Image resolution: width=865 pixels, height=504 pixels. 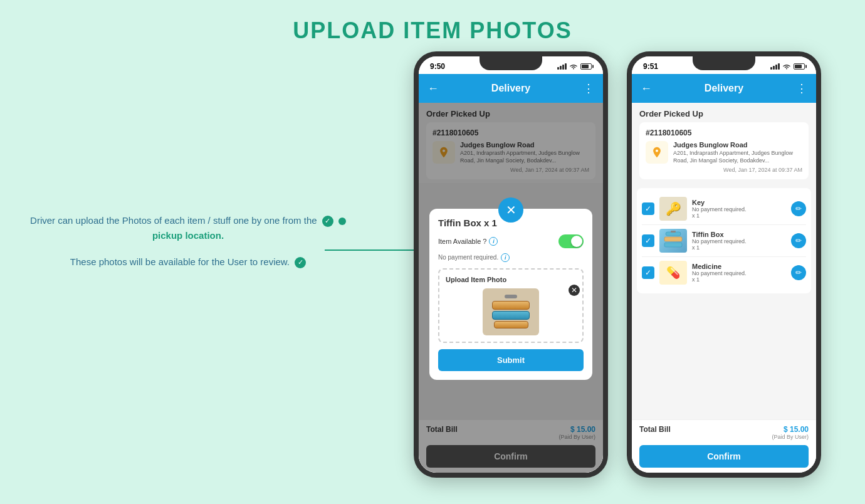 I want to click on page-title: UPLOAD ITEM PHOTOS, so click(x=432, y=25).